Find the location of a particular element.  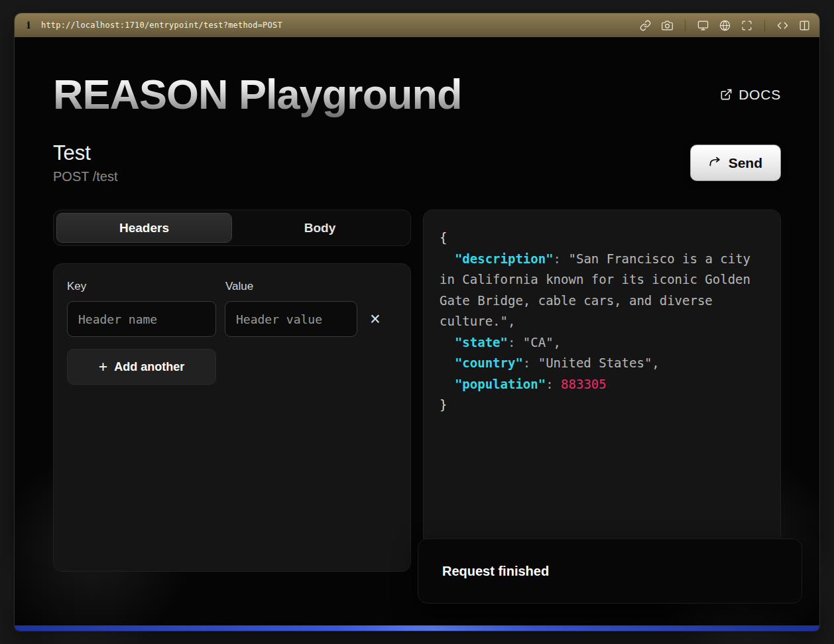

info-icon: i is located at coordinates (29, 25).